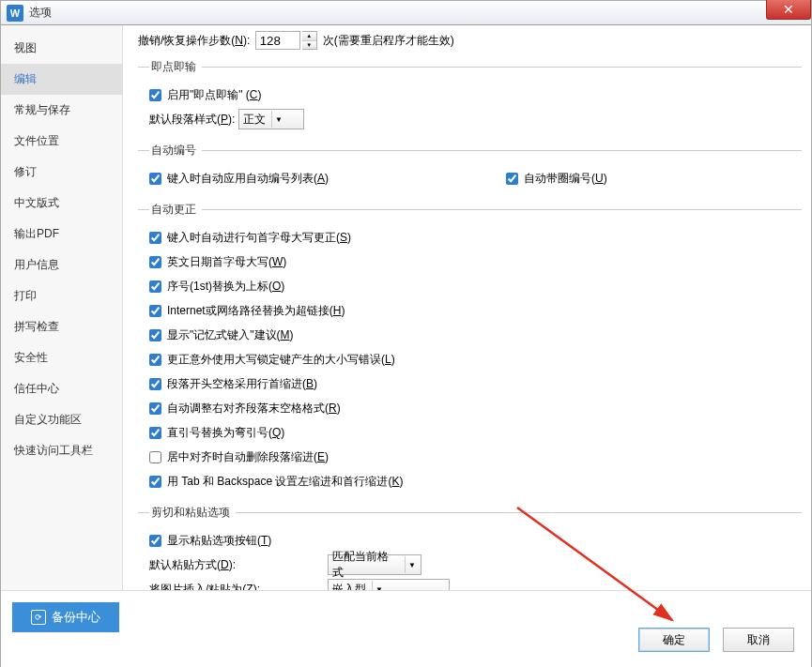 The image size is (812, 667). I want to click on default-para-style-label: 默认段落样式(P):, so click(193, 120).